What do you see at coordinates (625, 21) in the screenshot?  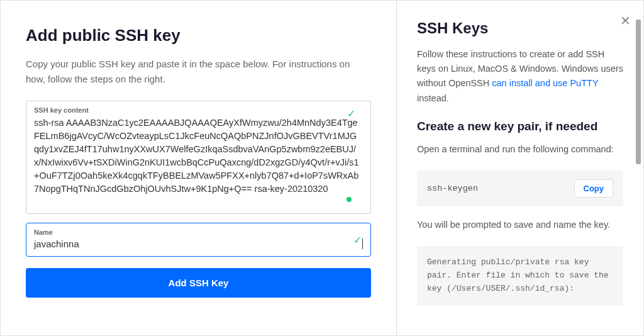 I see `close-icon: ✕` at bounding box center [625, 21].